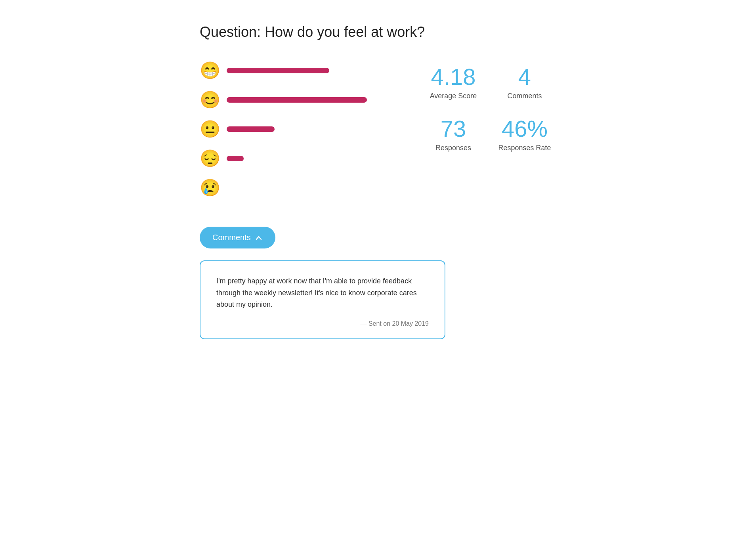  What do you see at coordinates (525, 82) in the screenshot?
I see `comments-count-block: 4 Comments` at bounding box center [525, 82].